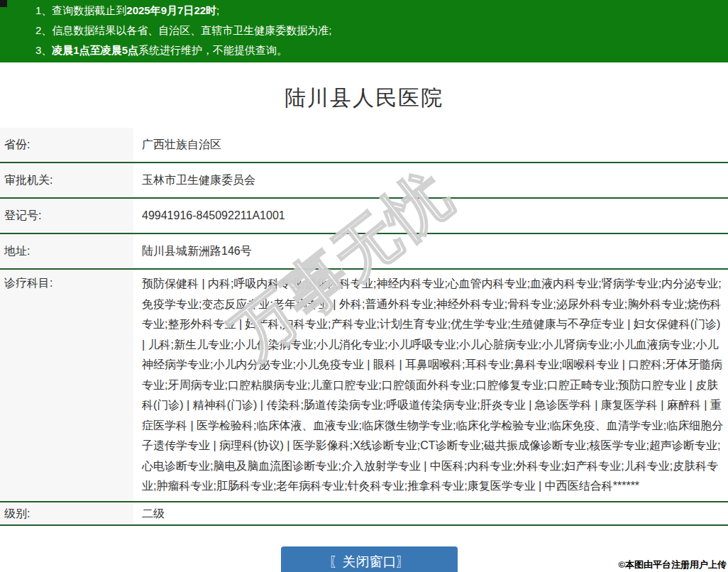 The height and width of the screenshot is (572, 728). Describe the element at coordinates (192, 30) in the screenshot. I see `notice-line-2-text: 信息数据结果以各省、自治区、直辖市卫生健康委数据为准;` at that location.